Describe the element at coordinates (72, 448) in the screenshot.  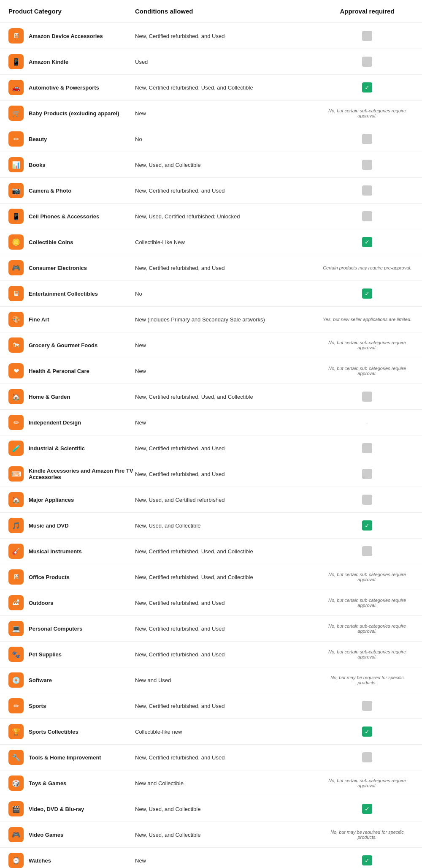
I see `category-cell-industrial-scientific: 🧪Industrial & Scientific` at that location.